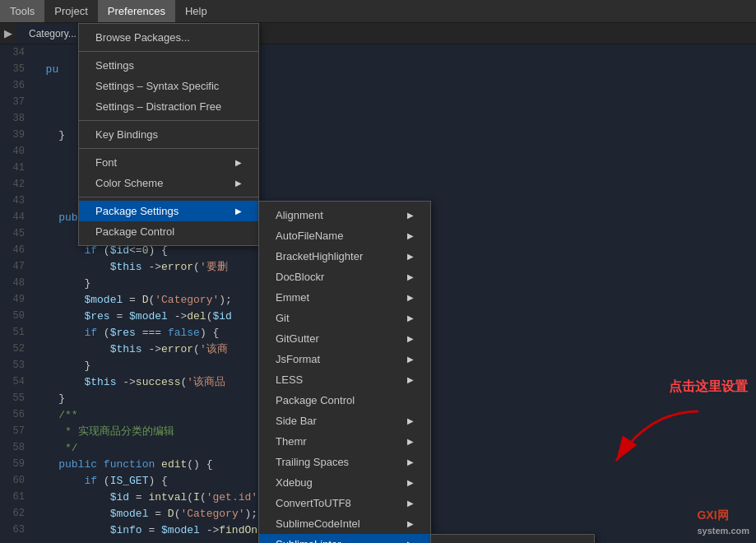 The image size is (756, 543). Describe the element at coordinates (345, 462) in the screenshot. I see `pkg-trailing-spaces: Trailing Spaces▶` at that location.